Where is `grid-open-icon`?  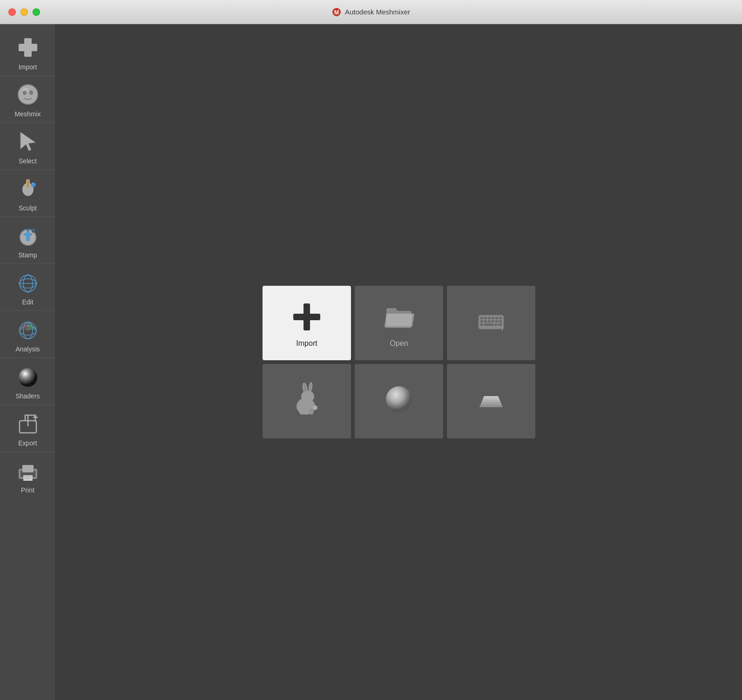
grid-open-icon is located at coordinates (399, 317).